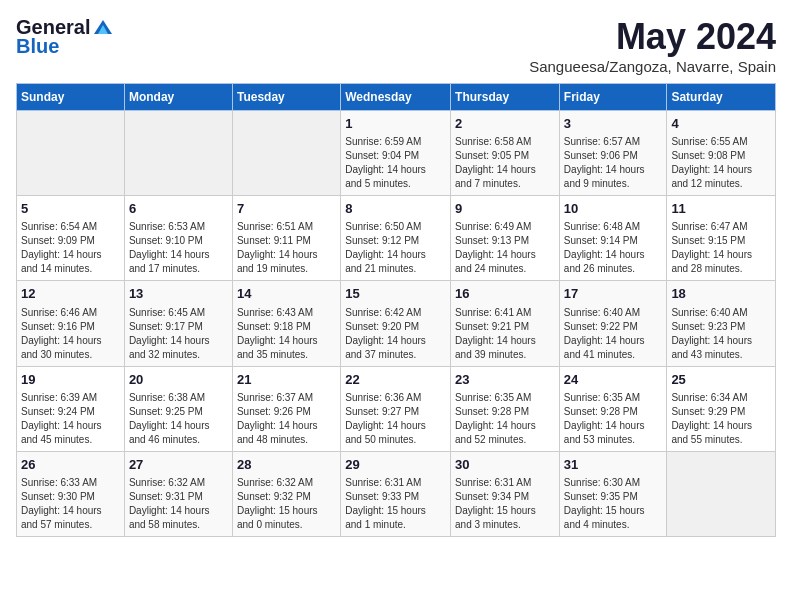 This screenshot has height=612, width=792. I want to click on weekday-header-friday: Friday, so click(613, 98).